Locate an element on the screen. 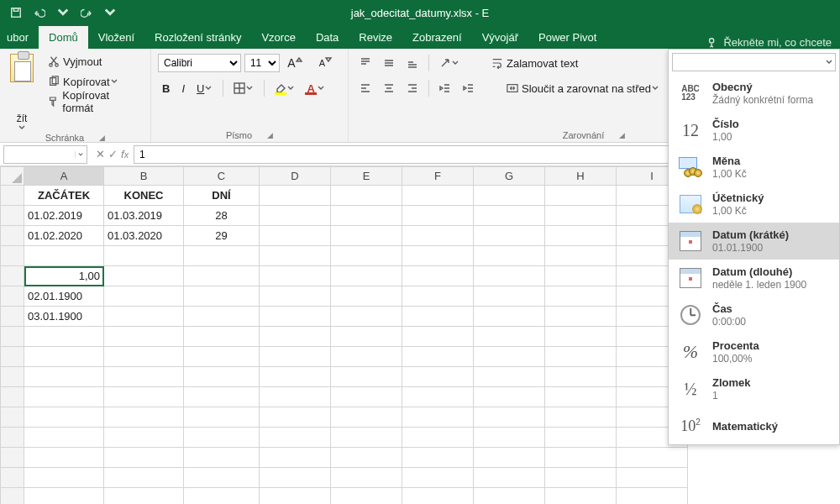 The image size is (840, 504). numfmt-item: Účetnický1,00 Kč is located at coordinates (754, 204).